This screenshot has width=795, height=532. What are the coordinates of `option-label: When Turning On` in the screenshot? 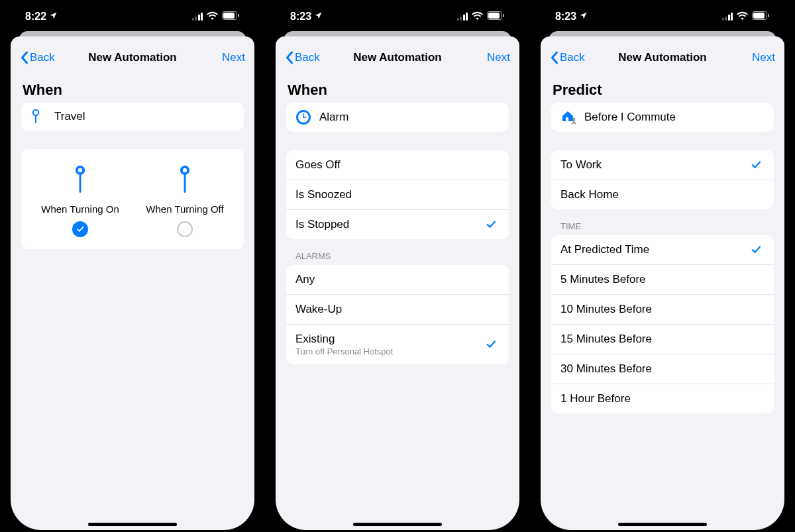 It's located at (80, 209).